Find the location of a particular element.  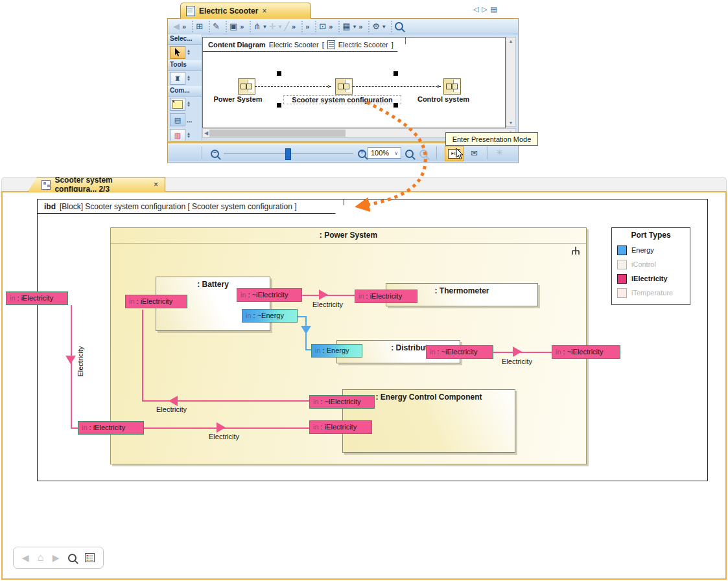

palette-more: ... is located at coordinates (189, 120).